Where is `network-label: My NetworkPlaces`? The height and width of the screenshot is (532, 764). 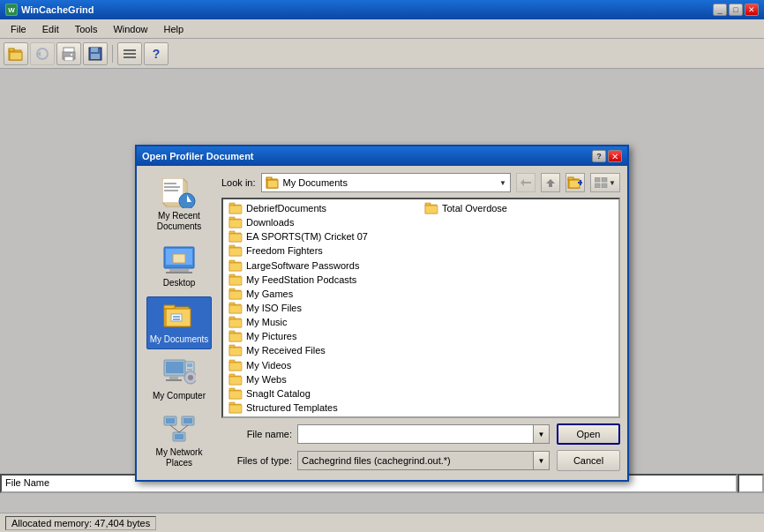 network-label: My NetworkPlaces is located at coordinates (180, 458).